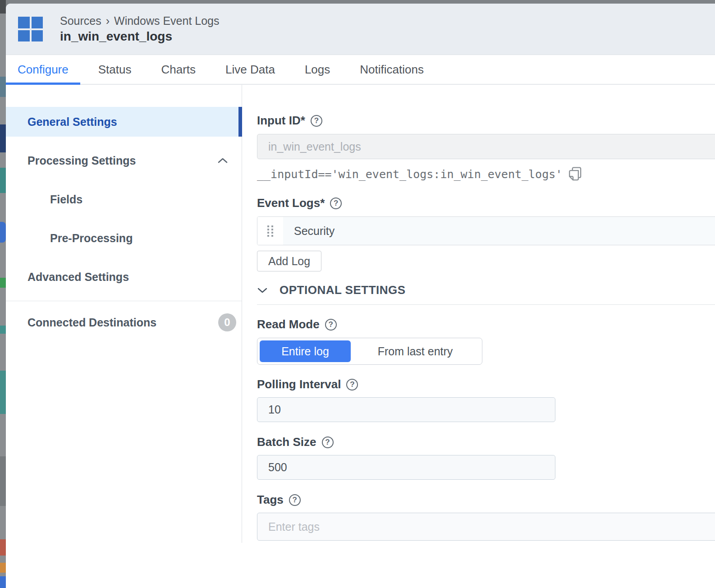 This screenshot has height=588, width=715. What do you see at coordinates (370, 351) in the screenshot?
I see `read-mode-segmented-control: Entire log From last entry` at bounding box center [370, 351].